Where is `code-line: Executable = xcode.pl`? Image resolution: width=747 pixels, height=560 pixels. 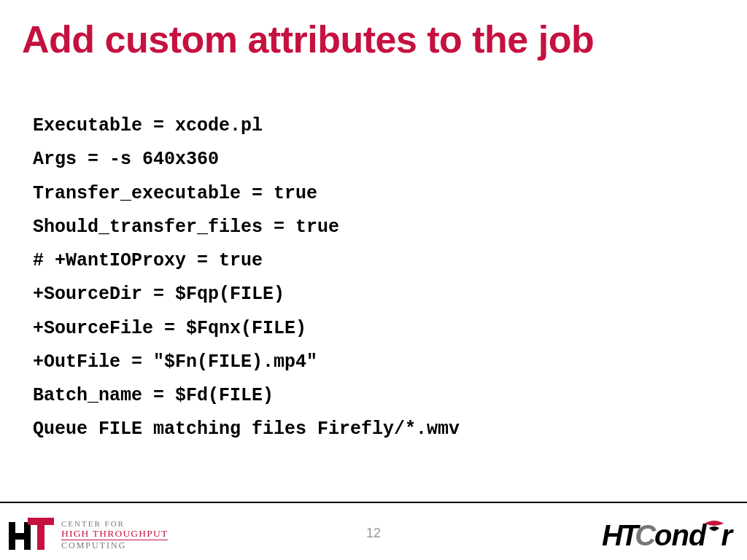
code-line: Executable = xcode.pl is located at coordinates (147, 125).